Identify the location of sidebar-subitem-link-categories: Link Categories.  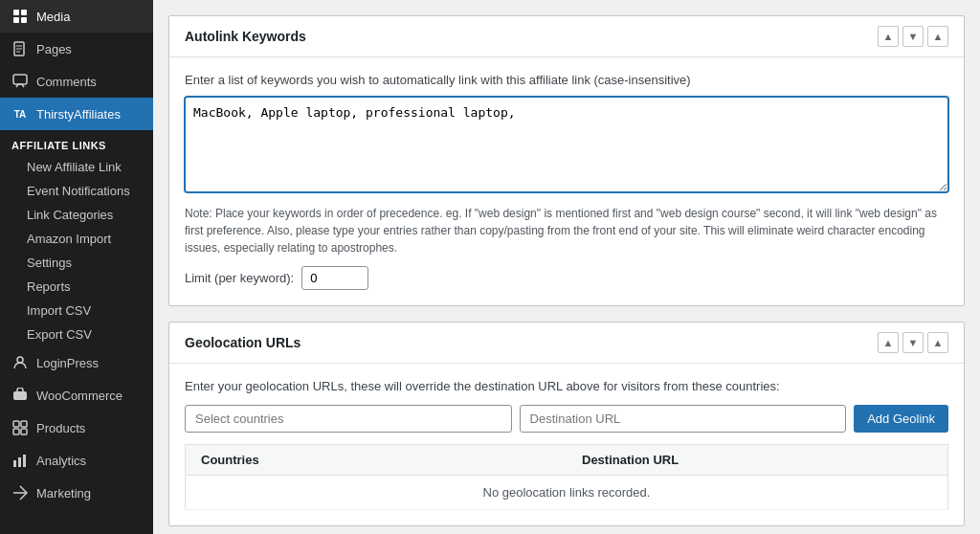
(77, 214).